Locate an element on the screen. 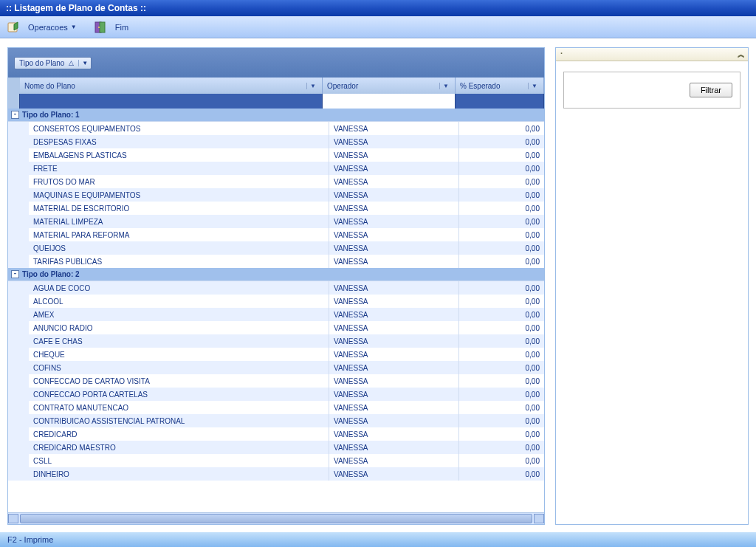  table-row: AGUA DE COCOVANESSA0,00 is located at coordinates (276, 288).